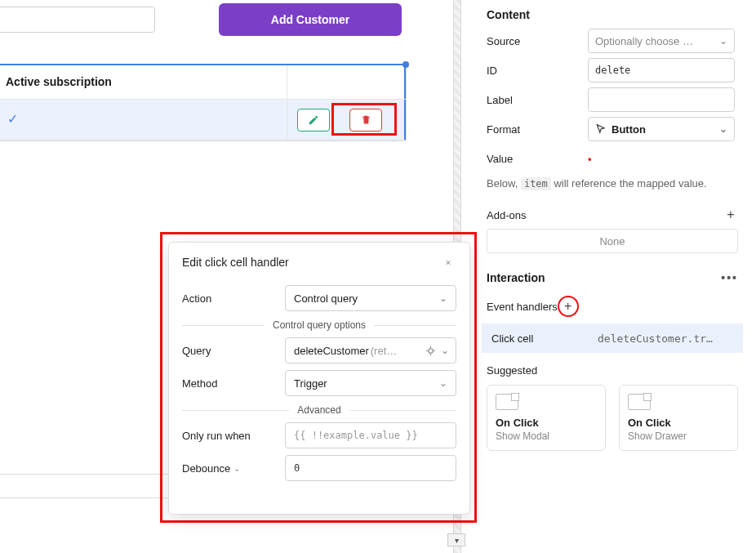  Describe the element at coordinates (144, 82) in the screenshot. I see `column-header-active-subscription: Active subscription` at that location.